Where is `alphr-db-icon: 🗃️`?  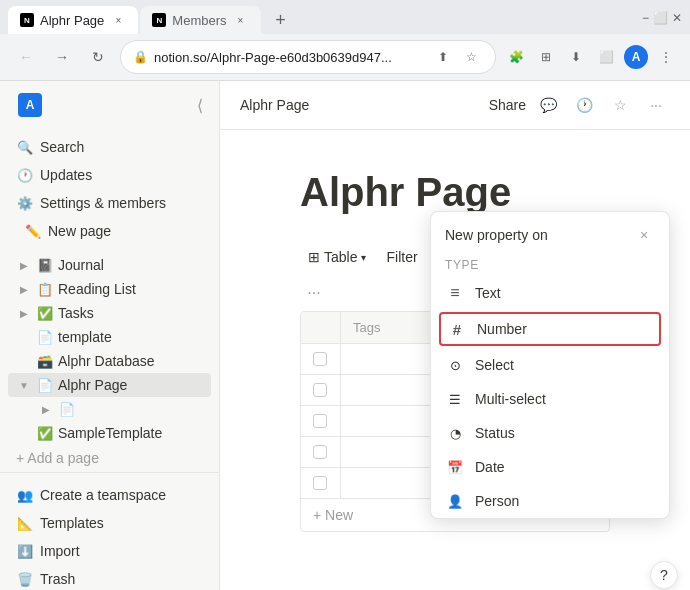
alphr-db-icon: 🗃️ is located at coordinates (45, 361).